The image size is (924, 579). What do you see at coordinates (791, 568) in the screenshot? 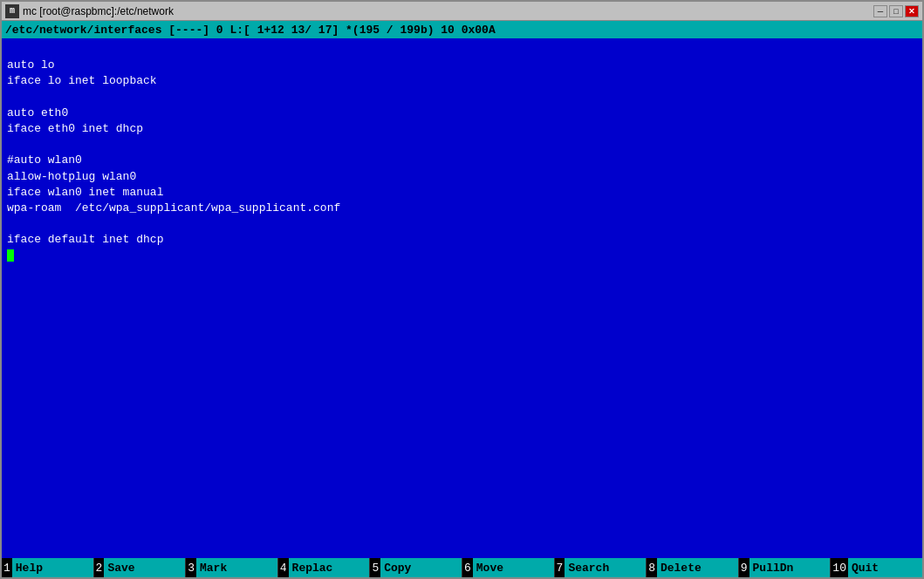
I see `f9-label: PullDn` at bounding box center [791, 568].